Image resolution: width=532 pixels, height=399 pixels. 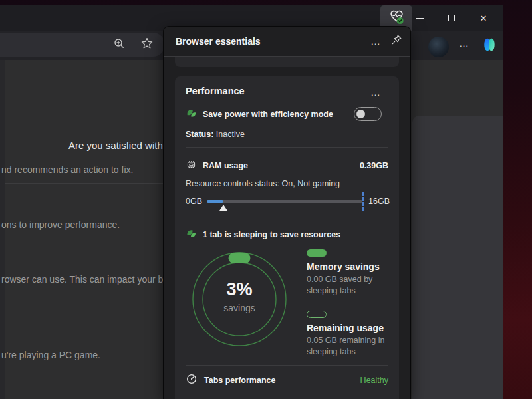 What do you see at coordinates (347, 346) in the screenshot?
I see `remaining-usage-desc: 0.05 GB remaining in sleeping tabs` at bounding box center [347, 346].